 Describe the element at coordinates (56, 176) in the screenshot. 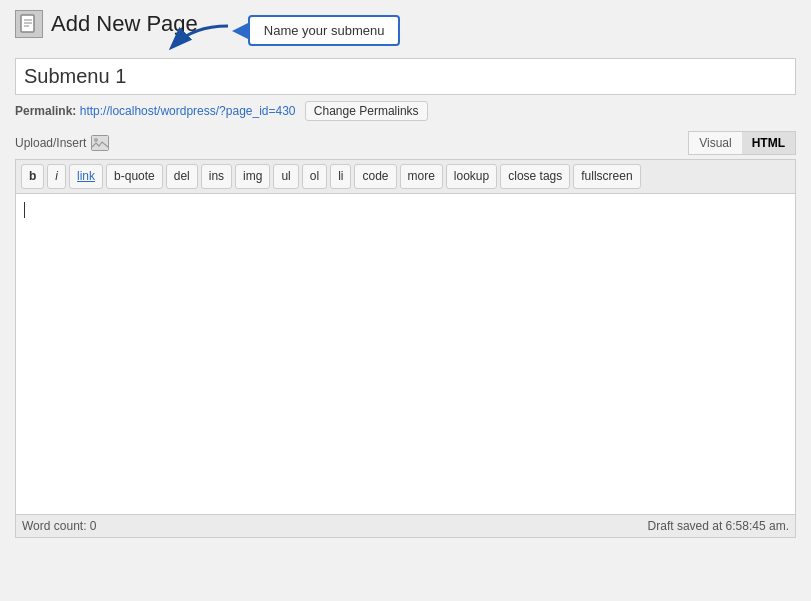

I see `toolbar-btn-i: i` at that location.